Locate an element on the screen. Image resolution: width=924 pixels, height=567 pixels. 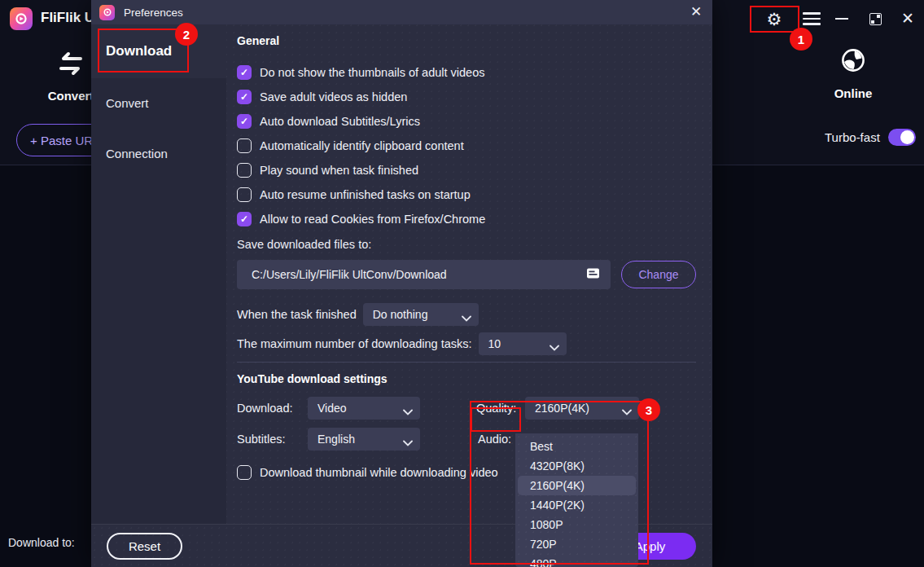
subtitles-value: English is located at coordinates (336, 439).